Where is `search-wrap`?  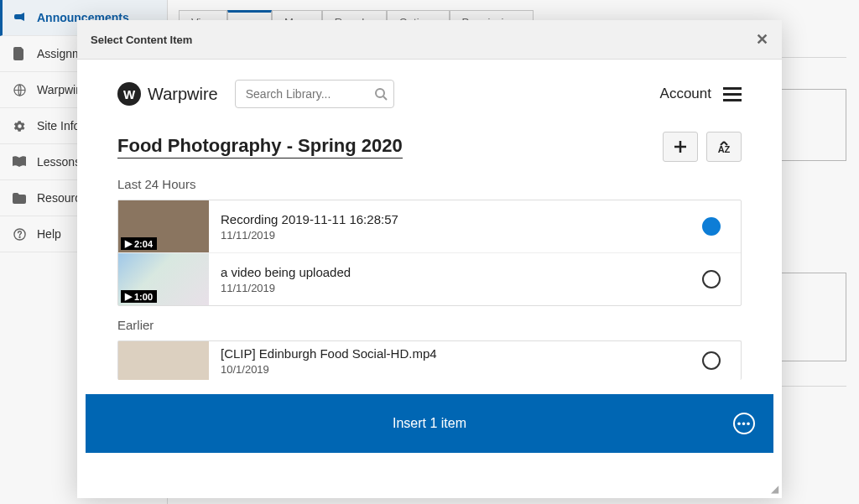
search-wrap is located at coordinates (315, 94).